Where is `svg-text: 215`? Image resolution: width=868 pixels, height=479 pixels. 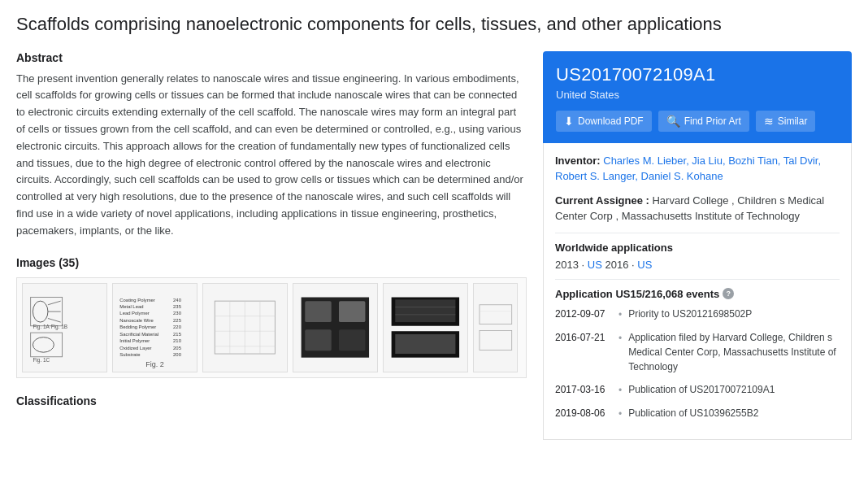 svg-text: 215 is located at coordinates (177, 334).